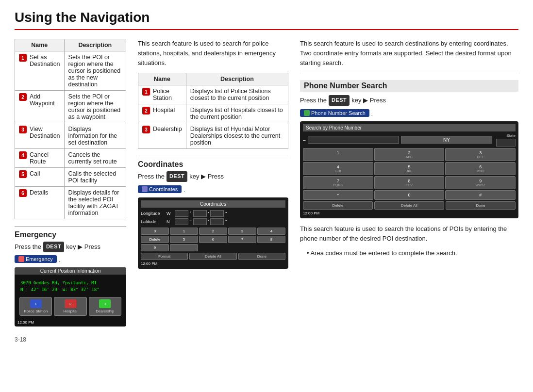 The height and width of the screenshot is (392, 533). What do you see at coordinates (70, 226) in the screenshot?
I see `emergency-section-rule` at bounding box center [70, 226].